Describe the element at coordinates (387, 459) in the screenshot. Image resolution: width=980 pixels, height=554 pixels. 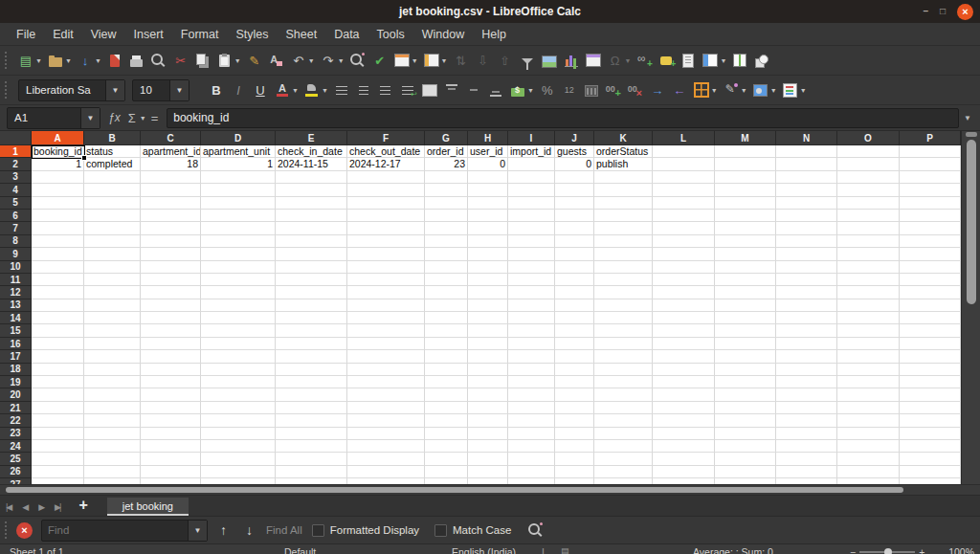
I see `cell-F25` at that location.